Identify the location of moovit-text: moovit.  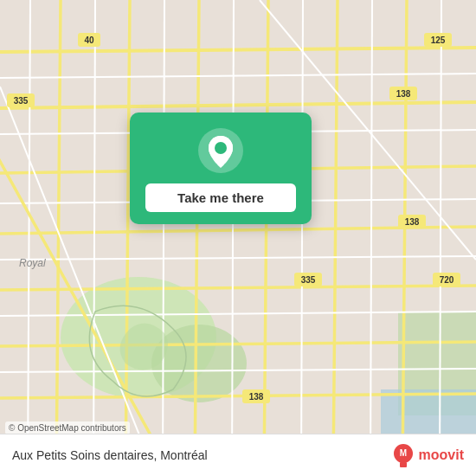
(441, 455).